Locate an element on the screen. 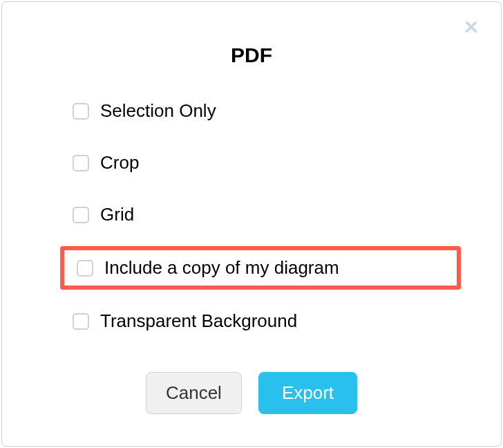 This screenshot has width=503, height=448. close-icon is located at coordinates (471, 28).